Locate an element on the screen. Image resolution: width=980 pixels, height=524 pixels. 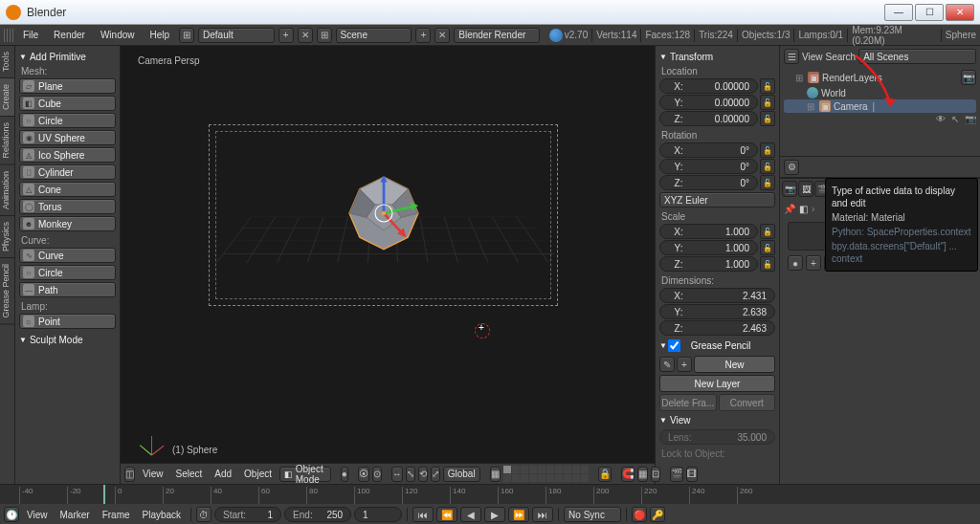
scene-dropdown: Scene is located at coordinates (374, 35).